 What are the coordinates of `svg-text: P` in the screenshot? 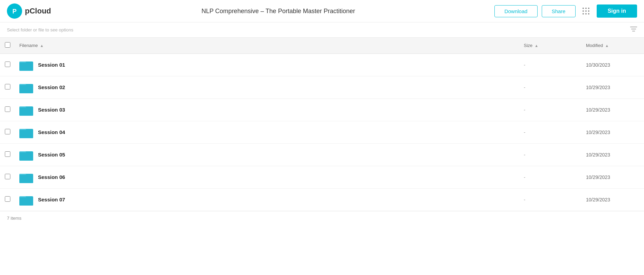 It's located at (15, 11).